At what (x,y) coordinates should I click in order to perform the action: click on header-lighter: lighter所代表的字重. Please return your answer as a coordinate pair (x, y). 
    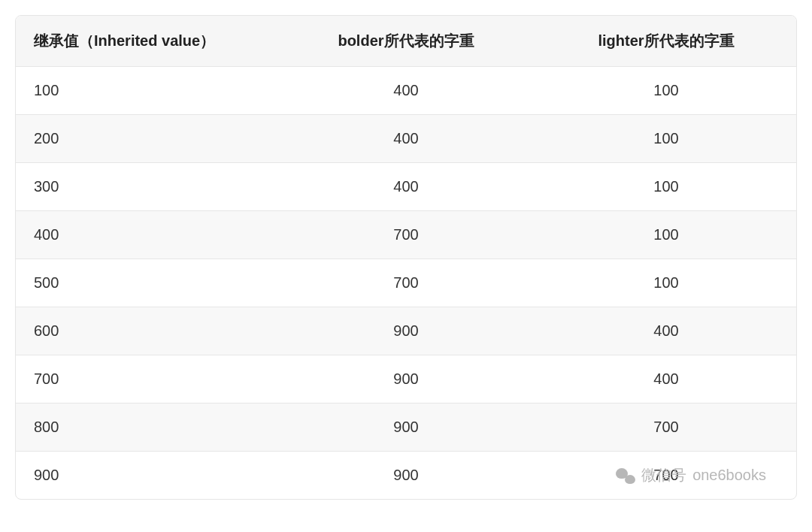
    Looking at the image, I should click on (666, 41).